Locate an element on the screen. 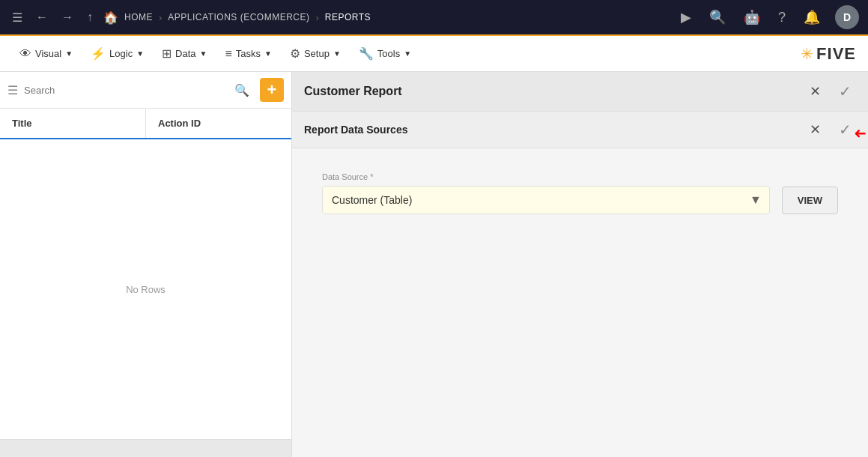 This screenshot has width=868, height=457. home-icon: 🏠 is located at coordinates (111, 18).